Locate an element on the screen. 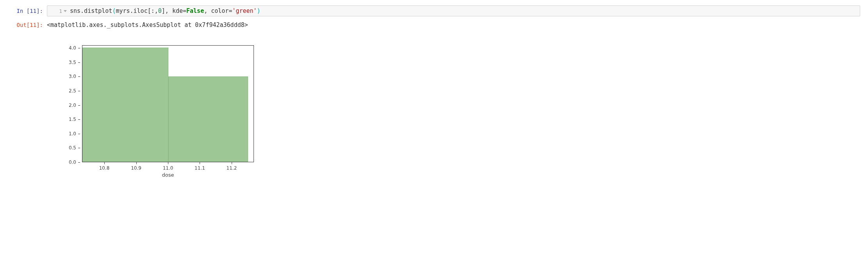 This screenshot has width=868, height=273. tok-str: 'green' is located at coordinates (245, 11).